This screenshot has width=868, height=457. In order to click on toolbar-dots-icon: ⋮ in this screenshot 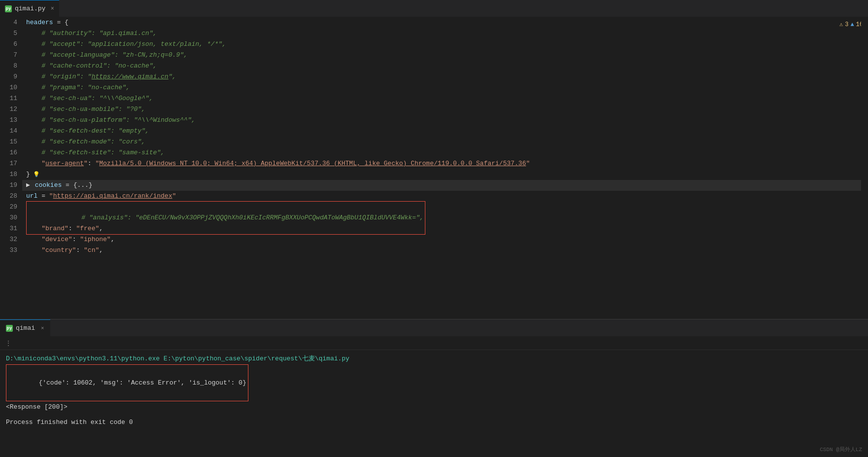, I will do `click(8, 343)`.